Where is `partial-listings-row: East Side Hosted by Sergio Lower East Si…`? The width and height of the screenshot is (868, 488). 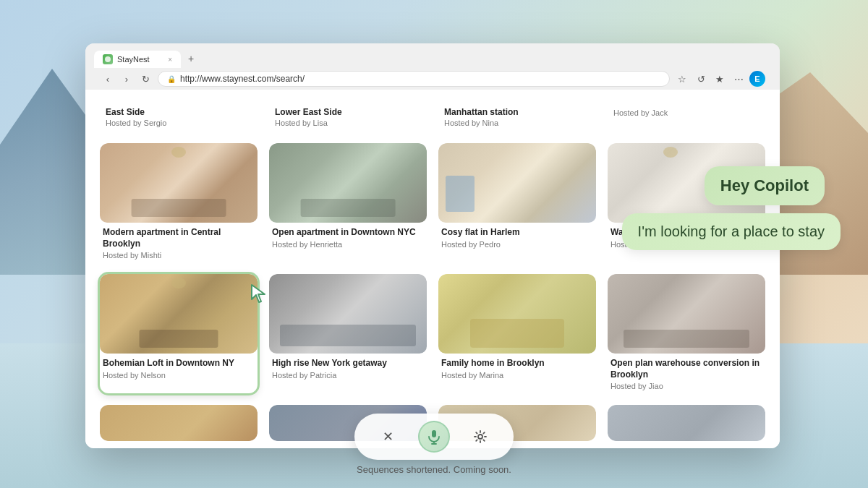 partial-listings-row: East Side Hosted by Sergio Lower East Si… is located at coordinates (433, 116).